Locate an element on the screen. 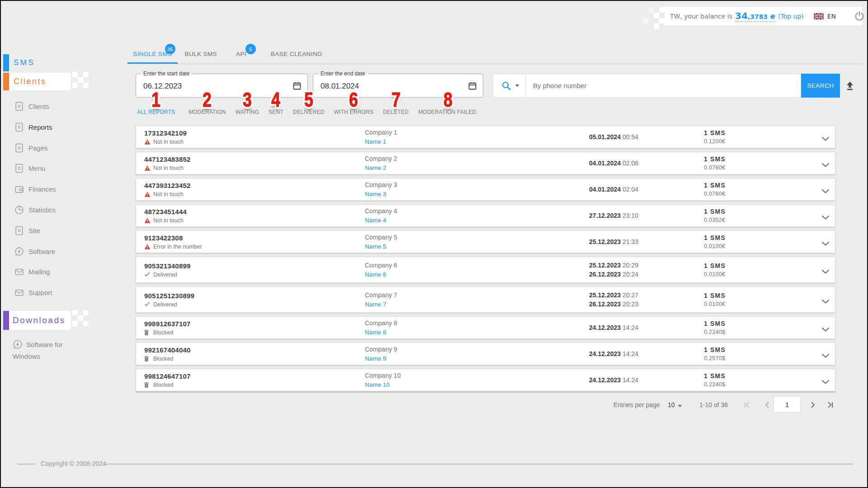 The height and width of the screenshot is (488, 868). uk-flag-icon is located at coordinates (819, 16).